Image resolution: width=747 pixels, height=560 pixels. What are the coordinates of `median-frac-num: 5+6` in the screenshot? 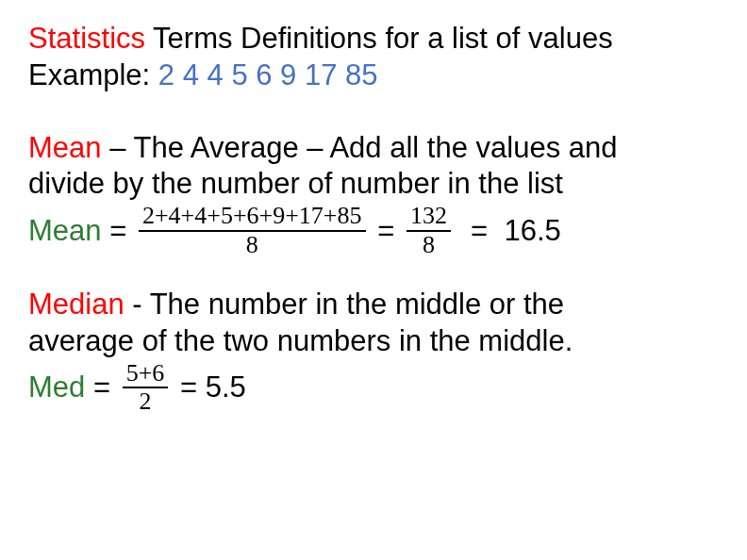 It's located at (145, 375).